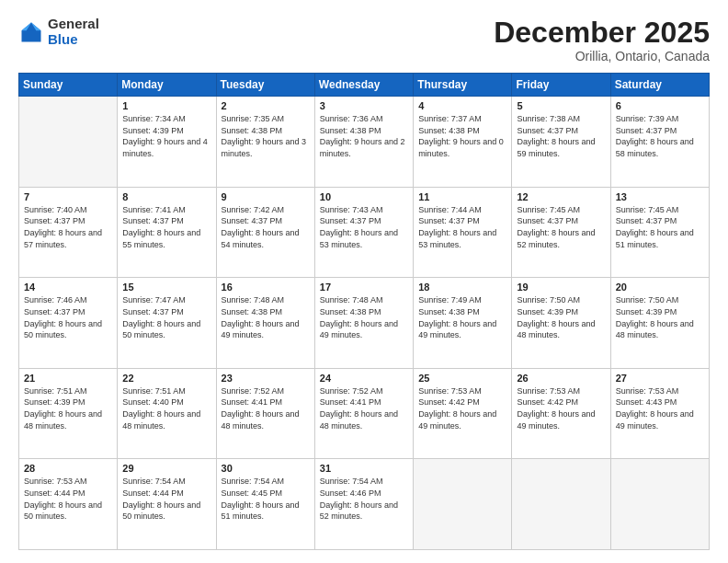 The height and width of the screenshot is (563, 728). I want to click on day-number: 13, so click(660, 197).